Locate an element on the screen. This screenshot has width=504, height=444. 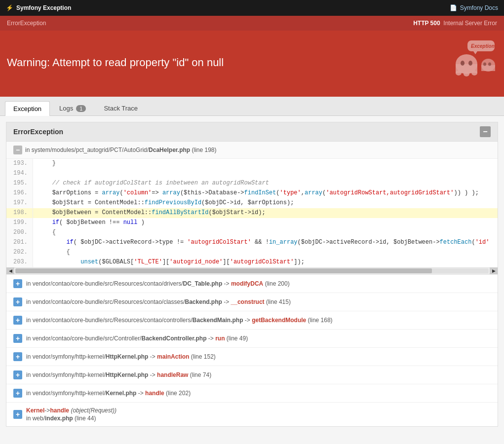
tab-stacktrace-label: Stack Trace is located at coordinates (120, 109).